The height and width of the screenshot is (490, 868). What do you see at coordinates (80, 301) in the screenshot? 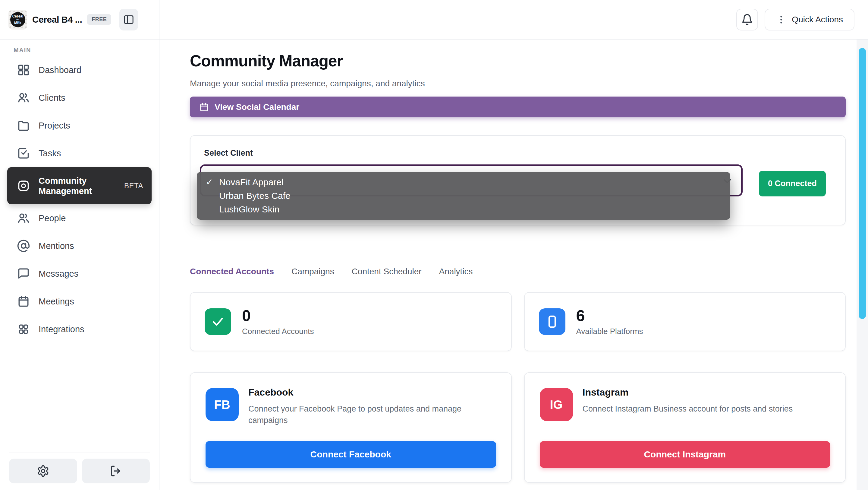
I see `sidebar-item-meetings: Meetings` at bounding box center [80, 301].